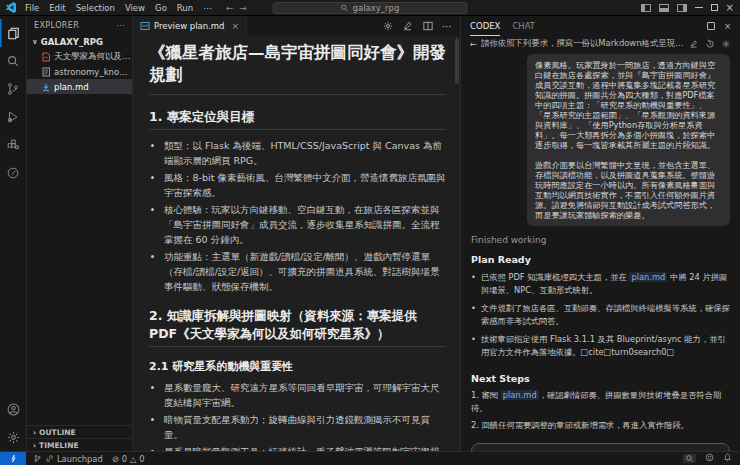 Image resolution: width=740 pixels, height=465 pixels. Describe the element at coordinates (133, 459) in the screenshot. I see `warnings-icon: △` at that location.